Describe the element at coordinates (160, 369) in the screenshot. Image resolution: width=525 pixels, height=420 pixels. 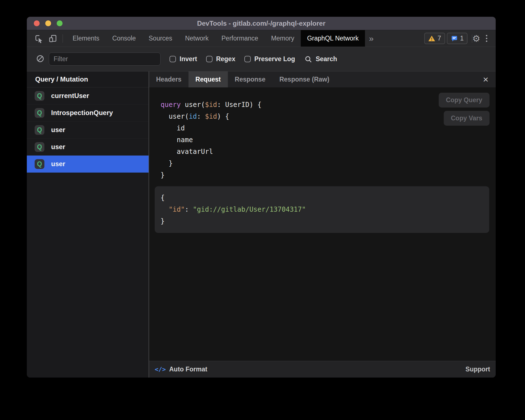
I see `code-brackets-icon: </>` at that location.